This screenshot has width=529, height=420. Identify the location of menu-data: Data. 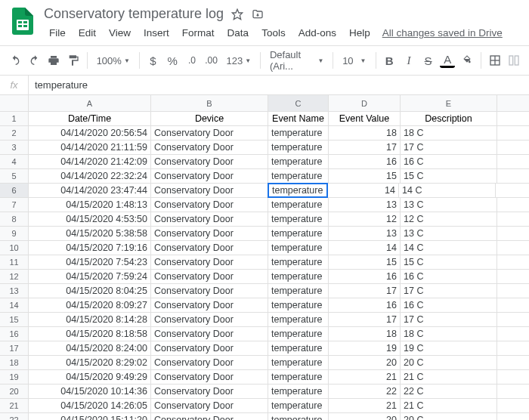
(239, 33).